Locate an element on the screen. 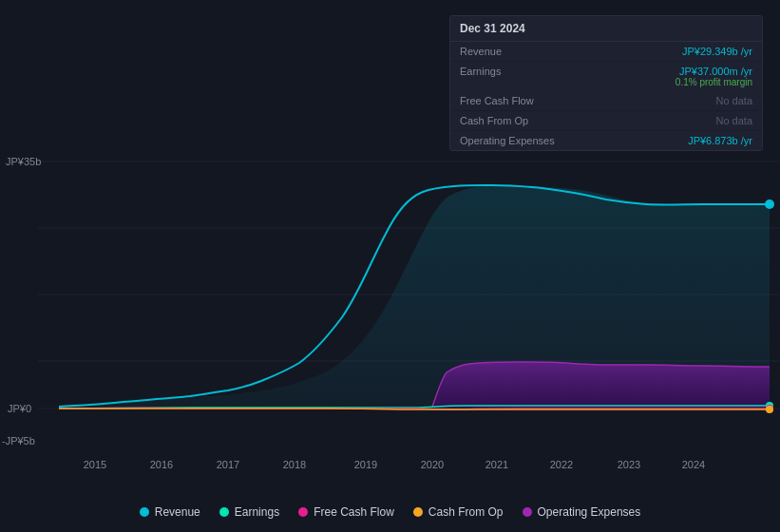 This screenshot has height=532, width=780. svg-text: -JP¥5b is located at coordinates (19, 441).